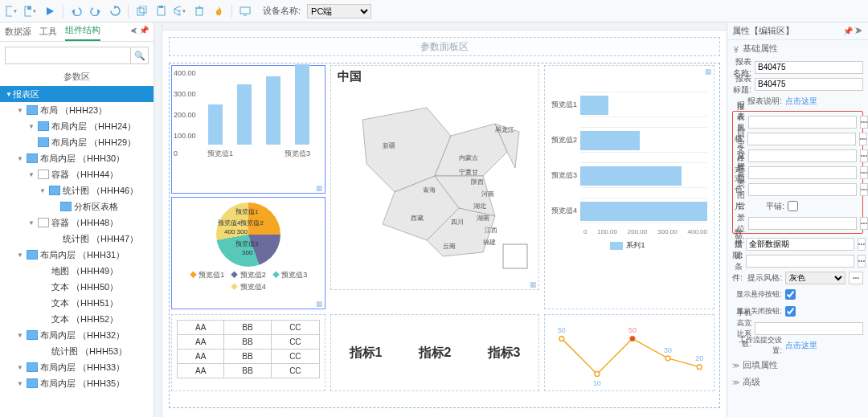 This screenshot has width=868, height=417. Describe the element at coordinates (797, 382) in the screenshot. I see `section-advanced: 高级` at that location.